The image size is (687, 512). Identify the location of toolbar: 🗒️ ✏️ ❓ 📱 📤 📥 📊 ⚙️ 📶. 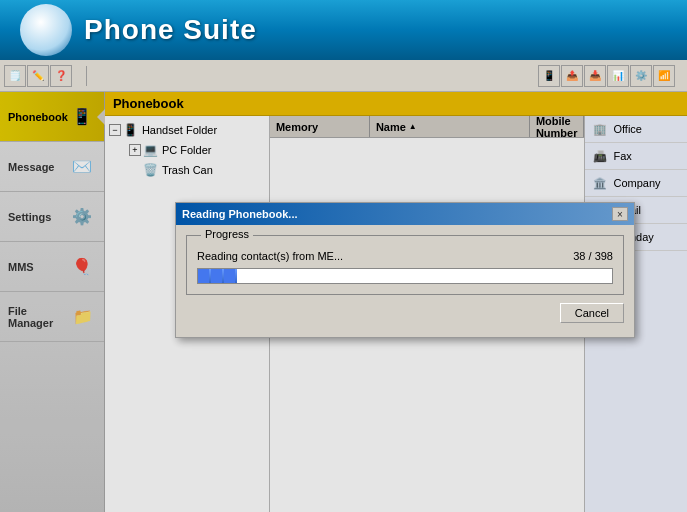
(344, 76).